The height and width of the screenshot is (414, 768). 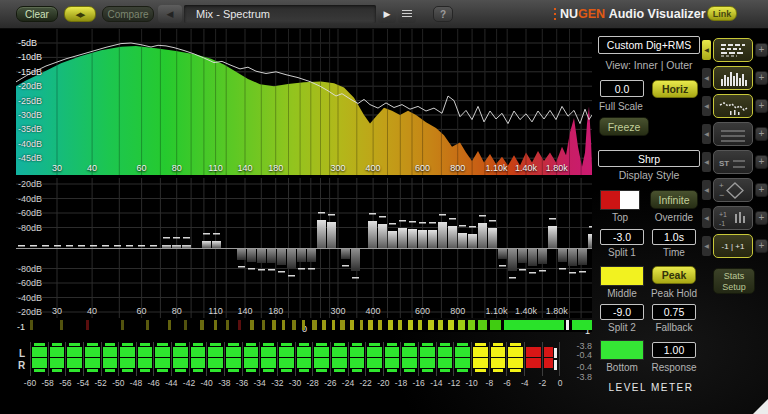 I want to click on split1-input: -3.0, so click(x=622, y=237).